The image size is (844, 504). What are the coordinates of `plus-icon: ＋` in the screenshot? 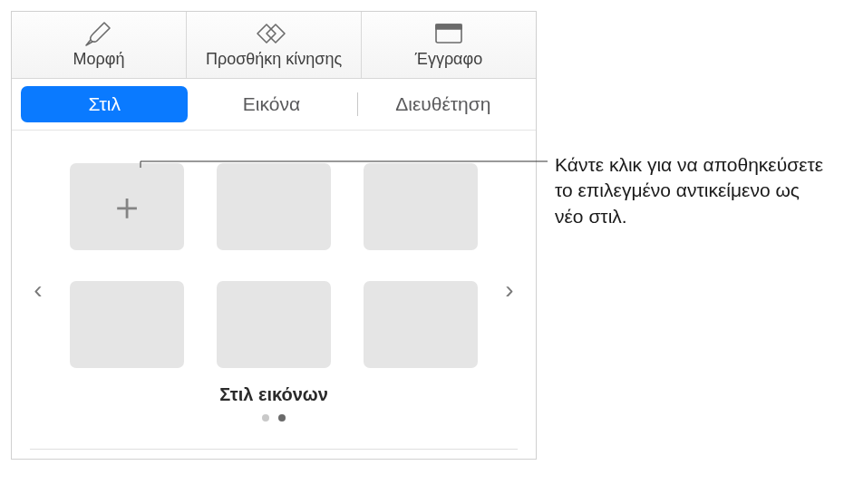 It's located at (127, 207).